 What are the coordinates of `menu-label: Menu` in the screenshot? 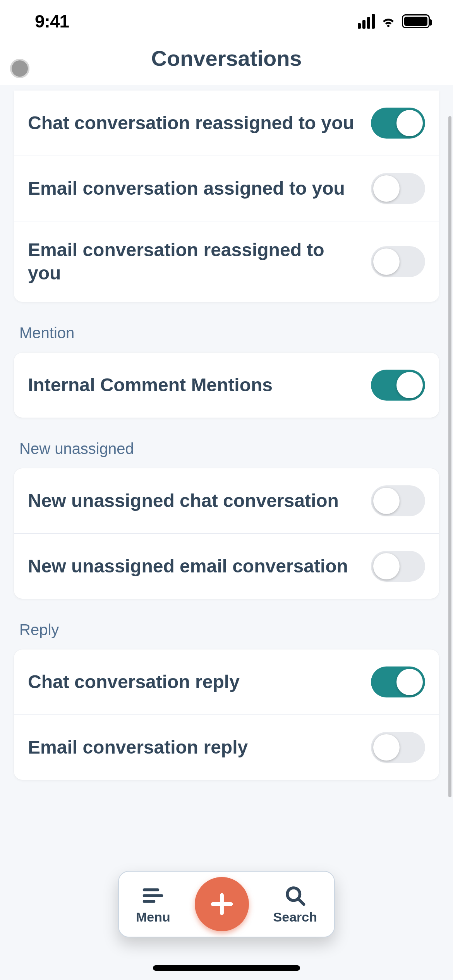 It's located at (153, 917).